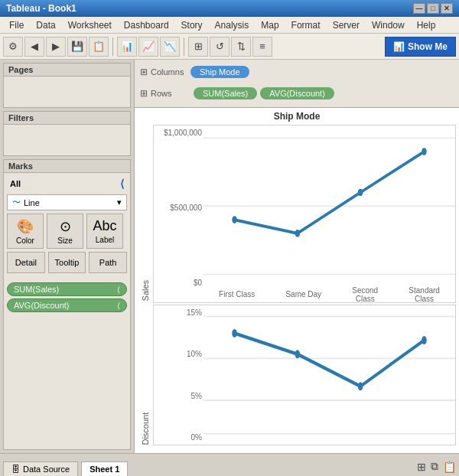  What do you see at coordinates (436, 468) in the screenshot?
I see `tab-bar-icons: ⊞ ⧉ 📋` at bounding box center [436, 468].